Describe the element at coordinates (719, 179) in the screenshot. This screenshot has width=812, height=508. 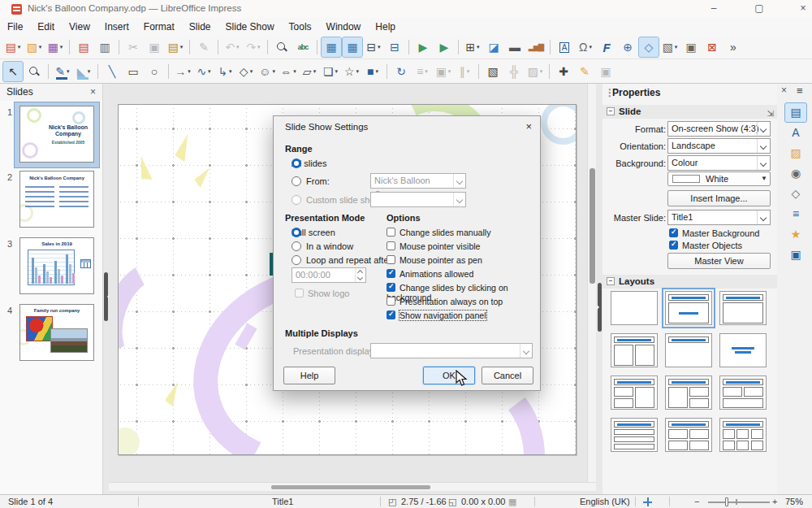
I see `background-color-picker: White ▼` at that location.